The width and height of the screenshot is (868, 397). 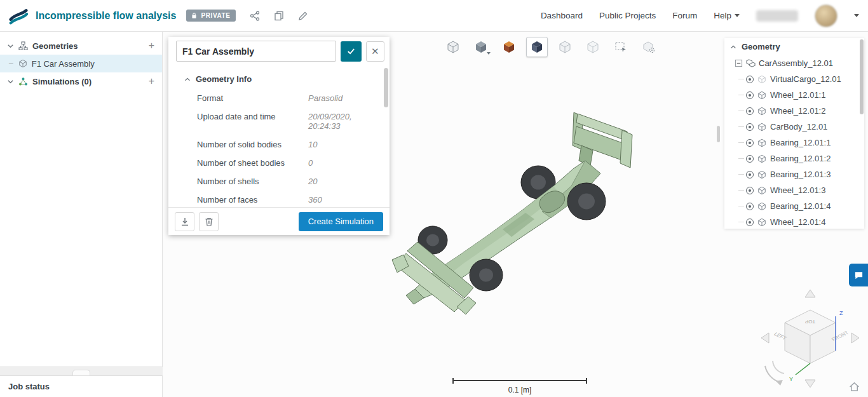 I want to click on geometry-tree-panel: Geometry CarAssembly_12.01 VirtualCargo_…, so click(x=794, y=133).